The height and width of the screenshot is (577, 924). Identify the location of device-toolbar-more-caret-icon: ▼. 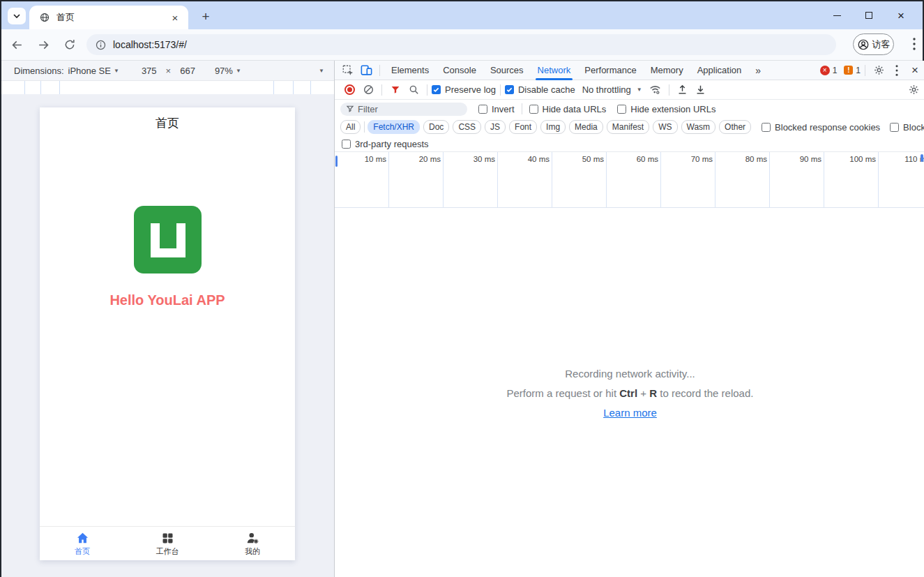
(321, 71).